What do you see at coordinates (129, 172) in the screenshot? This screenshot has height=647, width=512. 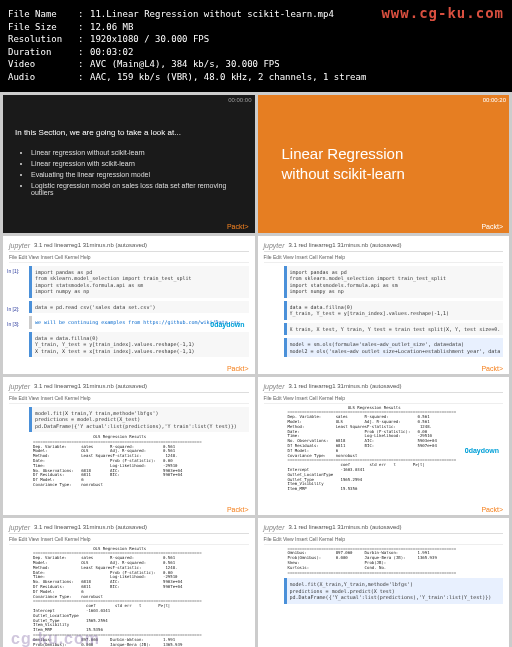 I see `intro-bullets: Linear regression without scikit-learn L…` at bounding box center [129, 172].